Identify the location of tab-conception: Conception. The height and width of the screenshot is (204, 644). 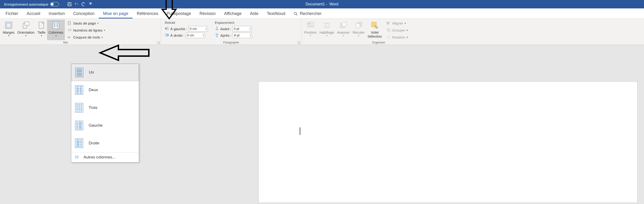
(84, 14).